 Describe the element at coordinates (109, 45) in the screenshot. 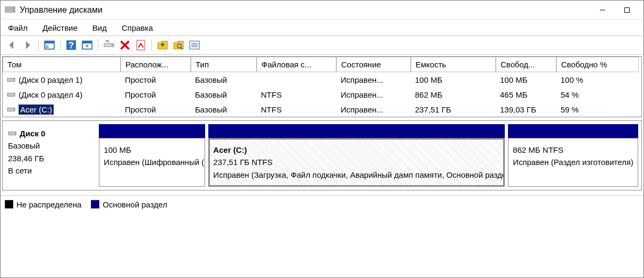

I see `refresh-button` at that location.